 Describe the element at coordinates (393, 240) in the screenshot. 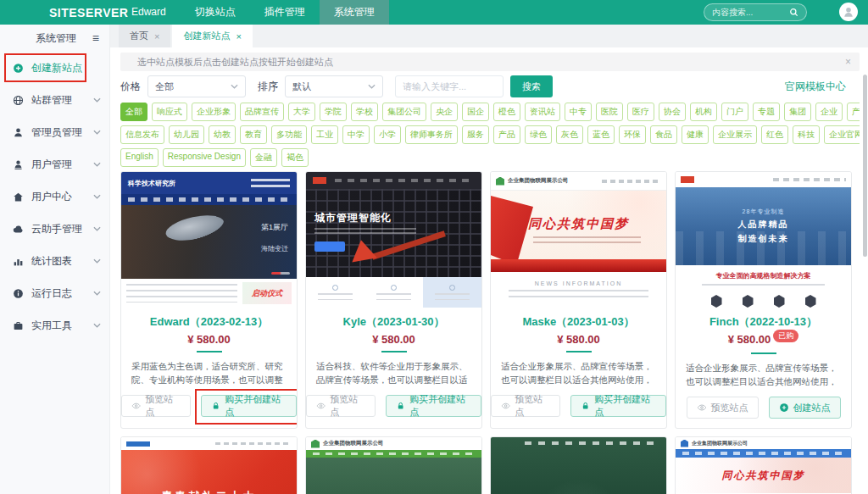

I see `template-thumbnail: 城市管理智能化` at that location.